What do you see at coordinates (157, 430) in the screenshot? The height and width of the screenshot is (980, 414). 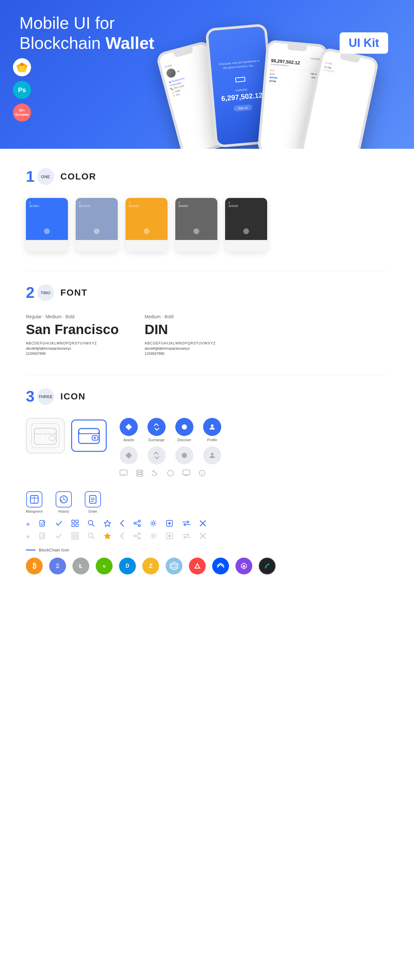 I see `nav-icon-exchange: Exchange` at bounding box center [157, 430].